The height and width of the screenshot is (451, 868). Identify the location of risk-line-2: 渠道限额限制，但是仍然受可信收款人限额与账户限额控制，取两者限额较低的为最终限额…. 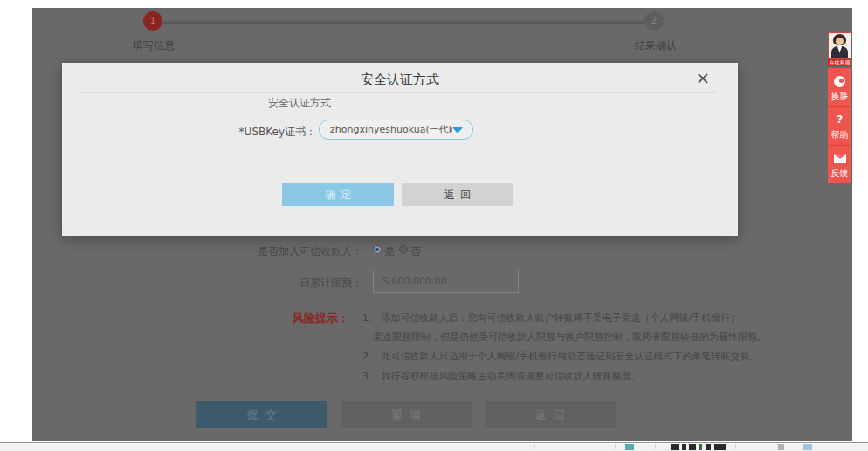
(569, 337).